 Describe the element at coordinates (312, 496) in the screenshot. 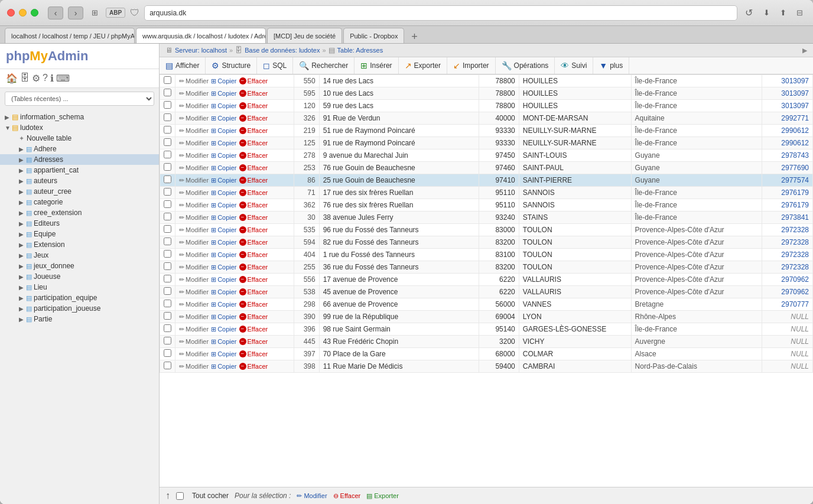

I see `bottom-modify-button: ✏ Modifier` at that location.